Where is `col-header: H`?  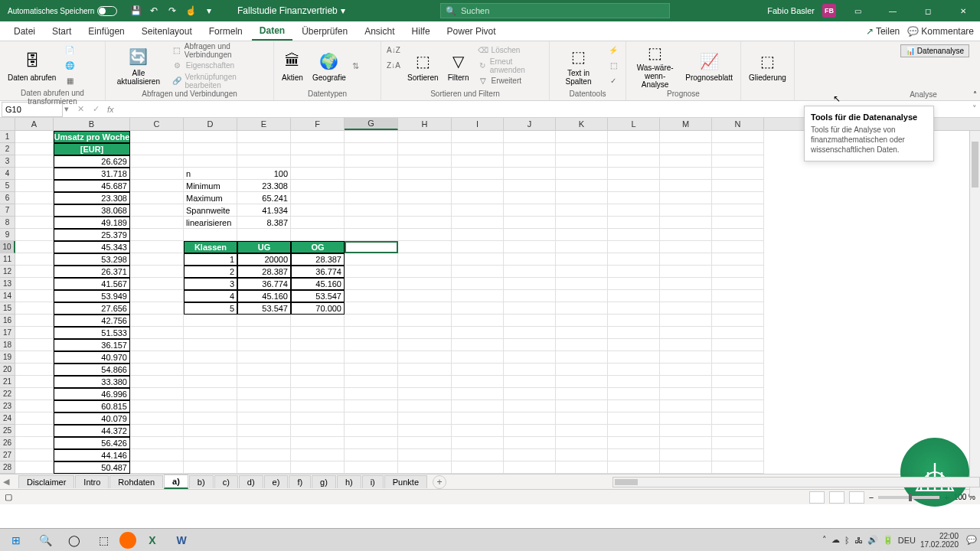 col-header: H is located at coordinates (425, 124).